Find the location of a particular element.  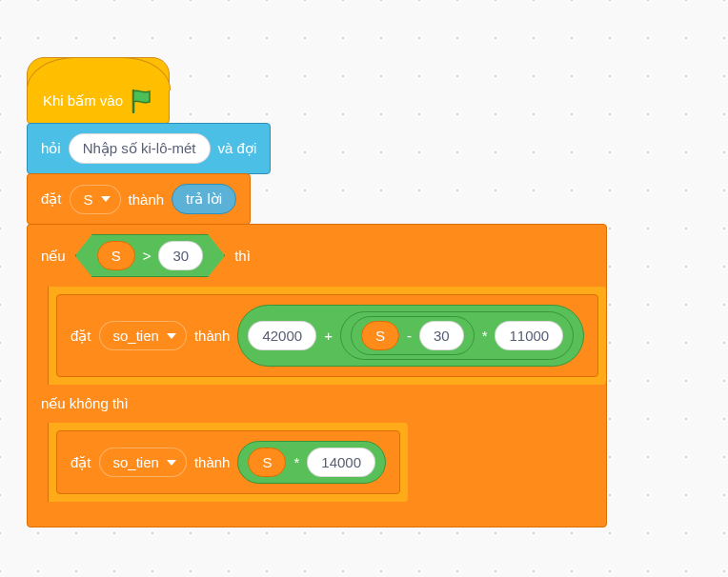

hat-label: Khi bấm vào is located at coordinates (83, 101).